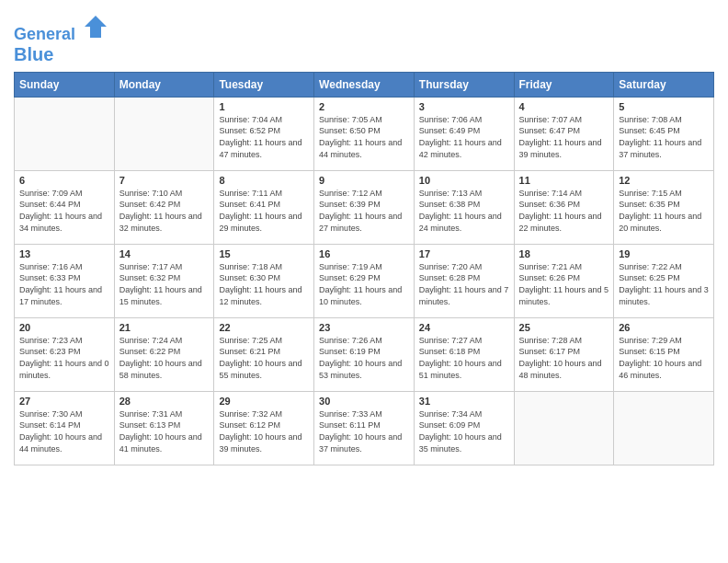  I want to click on calendar-cell: 3Sunrise: 7:06 AM Sunset: 6:49 PM Daylig…, so click(463, 133).